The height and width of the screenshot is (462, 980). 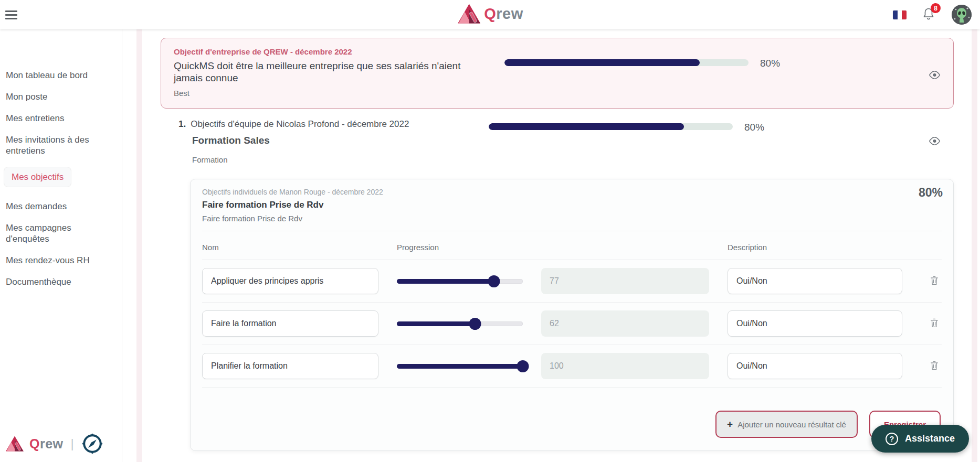 What do you see at coordinates (572, 218) in the screenshot?
I see `individual-objective-subtitle: Faire formation Prise de Rdv` at bounding box center [572, 218].